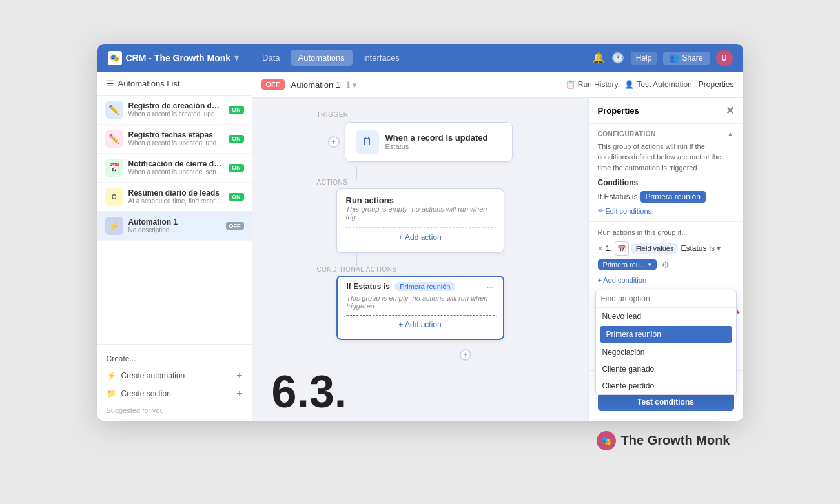 The width and height of the screenshot is (840, 504). Describe the element at coordinates (600, 248) in the screenshot. I see `field-remove-x: ×` at that location.